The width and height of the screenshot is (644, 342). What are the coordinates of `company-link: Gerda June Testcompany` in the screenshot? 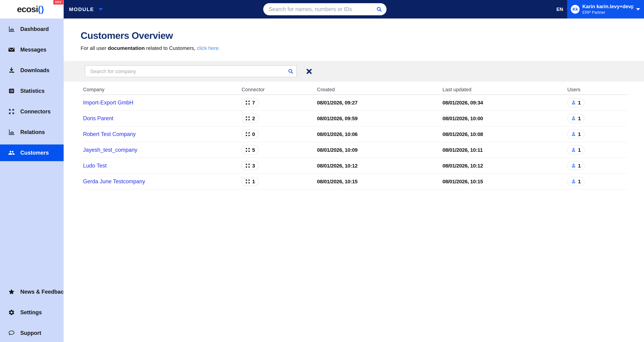 It's located at (114, 181).